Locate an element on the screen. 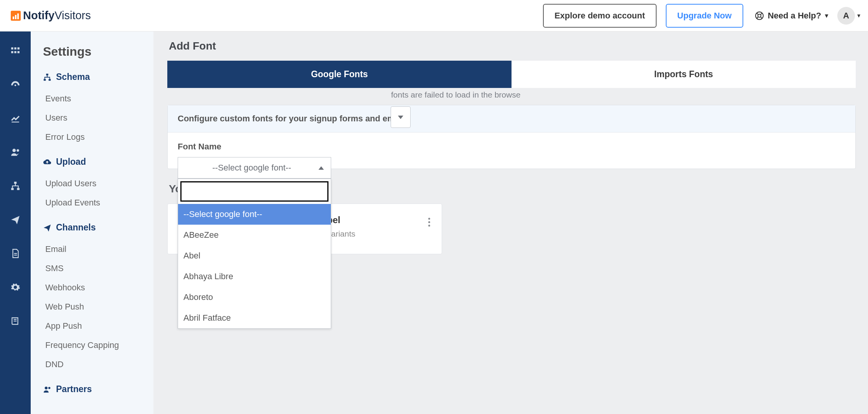 This screenshot has height=414, width=868. caret-up-icon is located at coordinates (321, 168).